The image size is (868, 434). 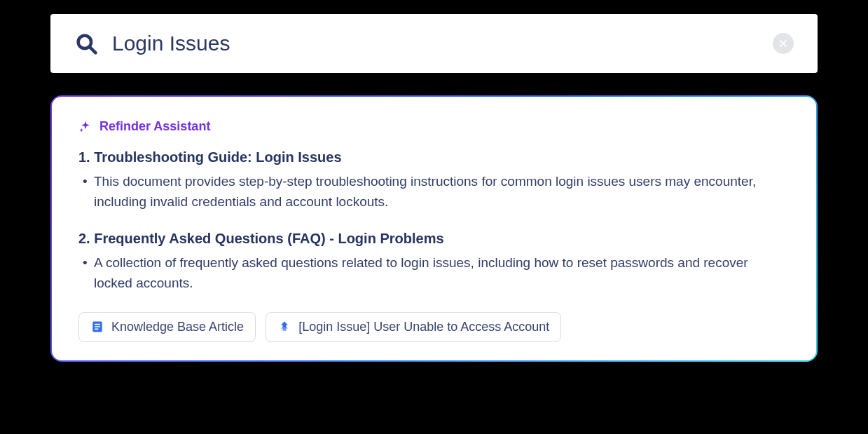 I want to click on assistant-title: Refinder Assistant, so click(x=155, y=126).